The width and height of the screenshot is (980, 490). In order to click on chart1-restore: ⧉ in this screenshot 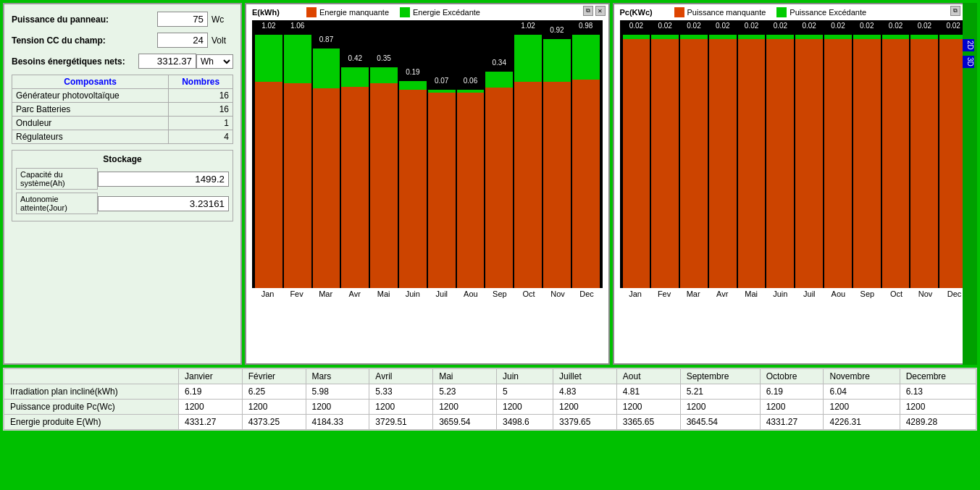, I will do `click(588, 11)`.